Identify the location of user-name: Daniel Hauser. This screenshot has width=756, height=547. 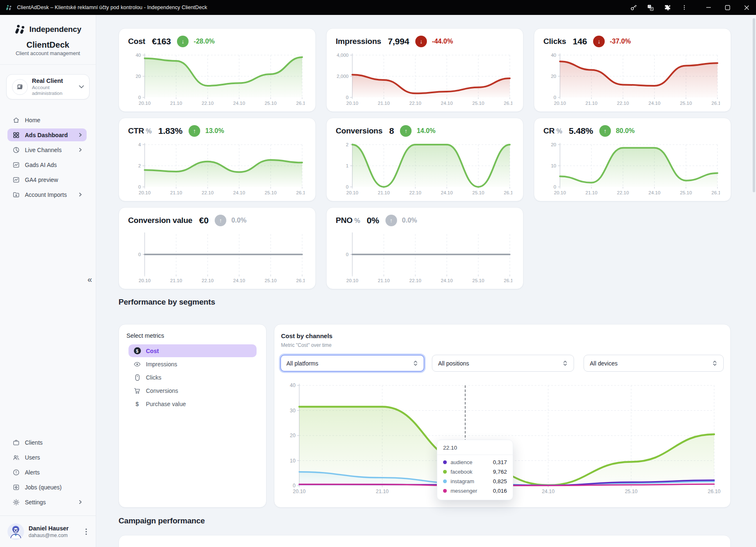
(49, 528).